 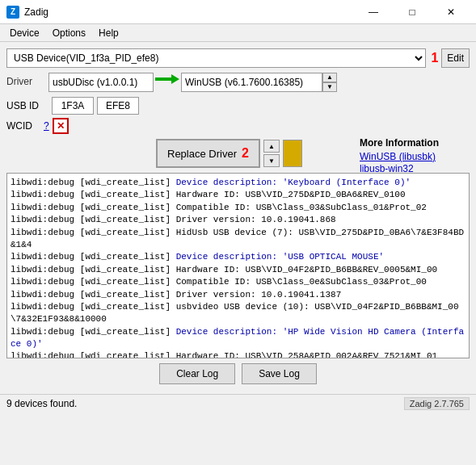 What do you see at coordinates (246, 153) in the screenshot?
I see `badge-2: 2` at bounding box center [246, 153].